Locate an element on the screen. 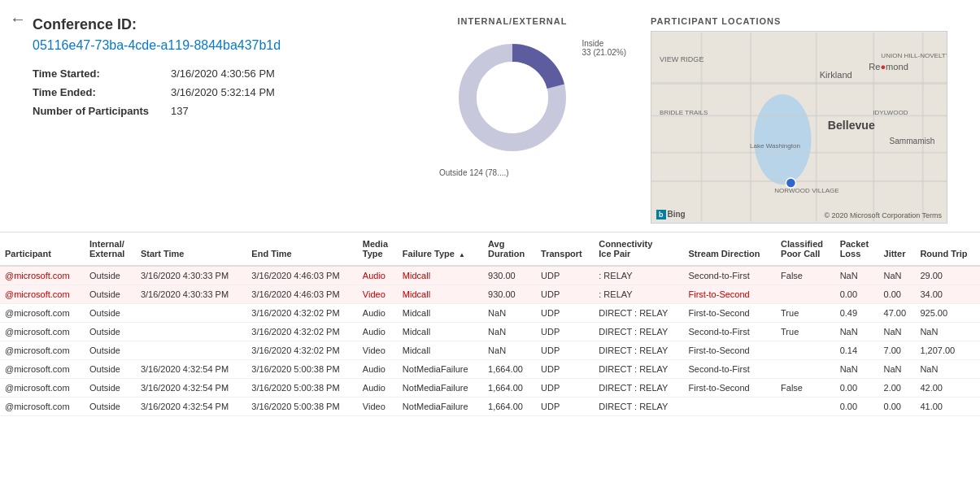  donut-chart-section: INTERNAL/EXTERNAL Inside 33 (21.02%) is located at coordinates (512, 120).